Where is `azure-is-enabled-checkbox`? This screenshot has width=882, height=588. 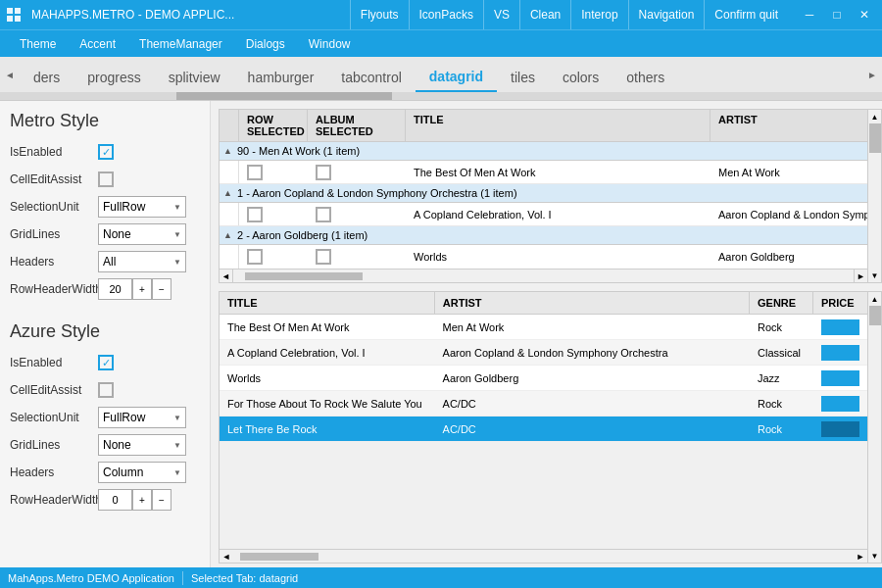 azure-is-enabled-checkbox is located at coordinates (106, 363).